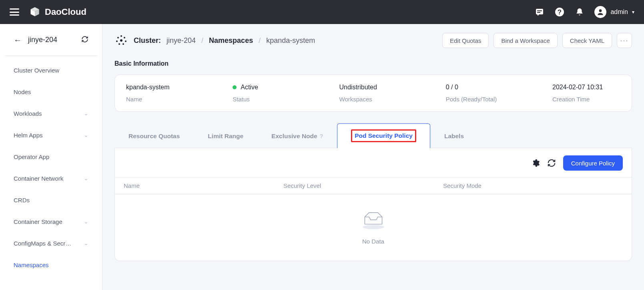 The image size is (644, 290). Describe the element at coordinates (533, 186) in the screenshot. I see `column-security-mode: Security Mode` at that location.